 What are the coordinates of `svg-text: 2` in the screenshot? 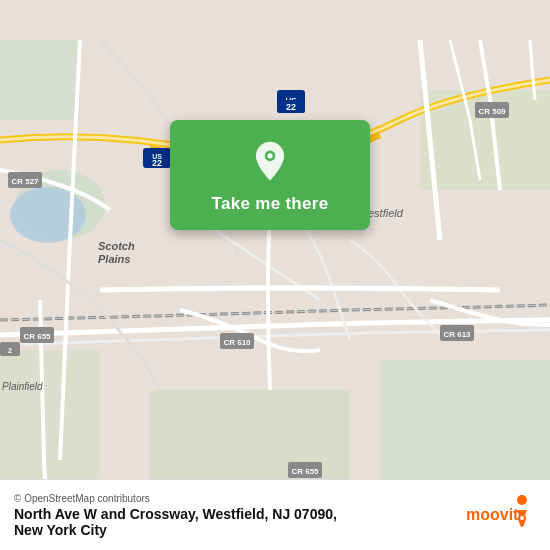 It's located at (10, 350).